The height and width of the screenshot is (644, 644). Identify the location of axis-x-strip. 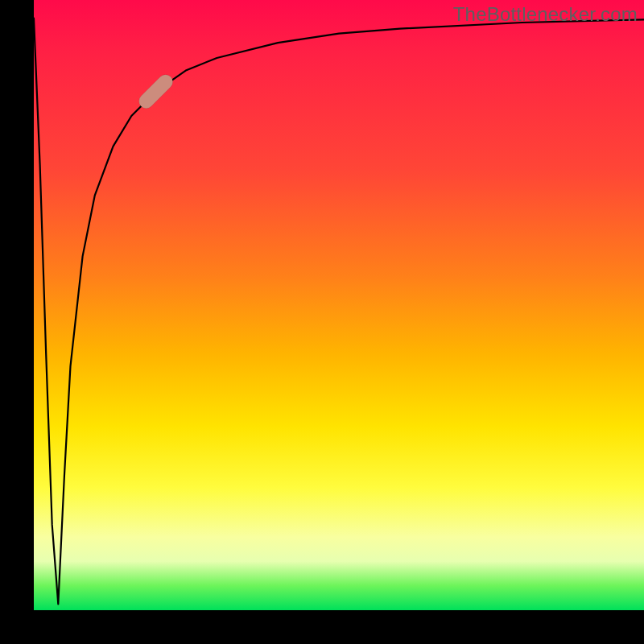
(322, 627).